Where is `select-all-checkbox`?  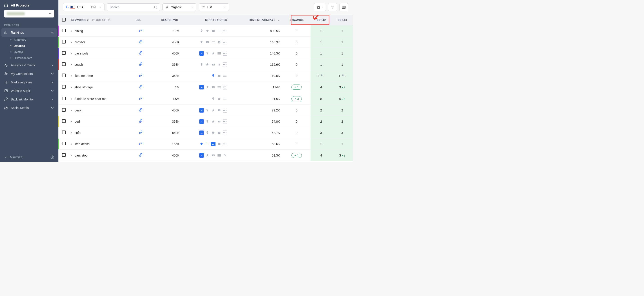 select-all-checkbox is located at coordinates (64, 20).